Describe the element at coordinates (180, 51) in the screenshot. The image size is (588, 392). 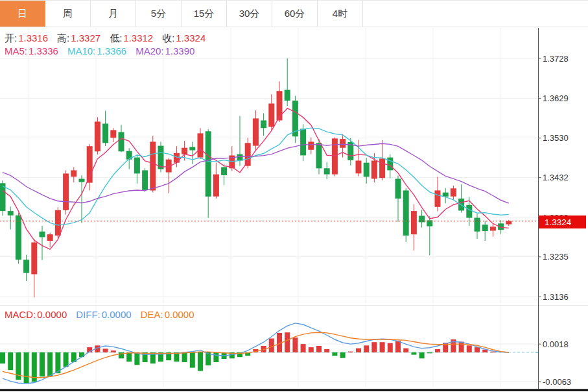
I see `legend-value: 1.3390` at that location.